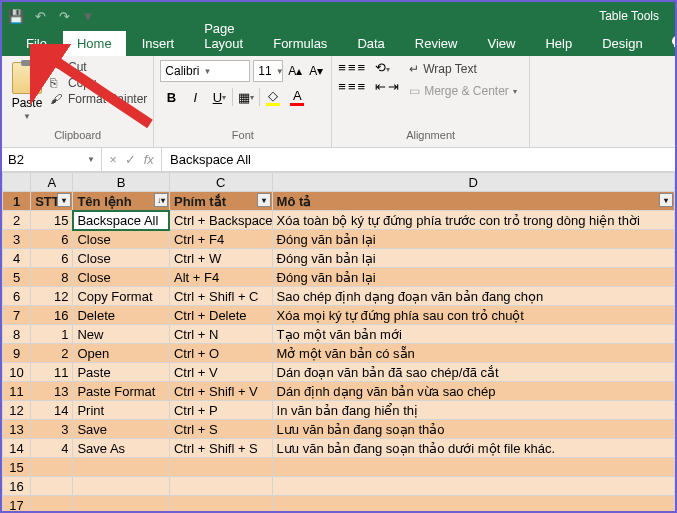 The image size is (677, 513). What do you see at coordinates (669, 43) in the screenshot?
I see `tell-me-icon` at bounding box center [669, 43].